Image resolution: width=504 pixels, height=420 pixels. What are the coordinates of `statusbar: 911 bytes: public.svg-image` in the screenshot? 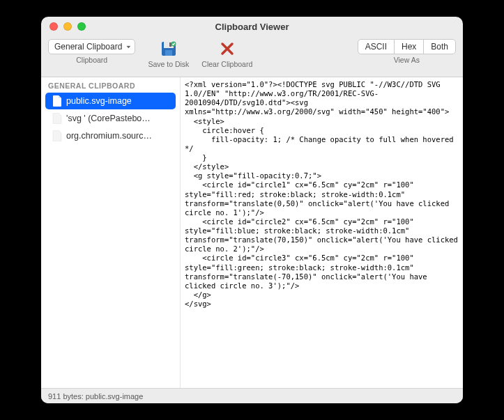 It's located at (252, 396).